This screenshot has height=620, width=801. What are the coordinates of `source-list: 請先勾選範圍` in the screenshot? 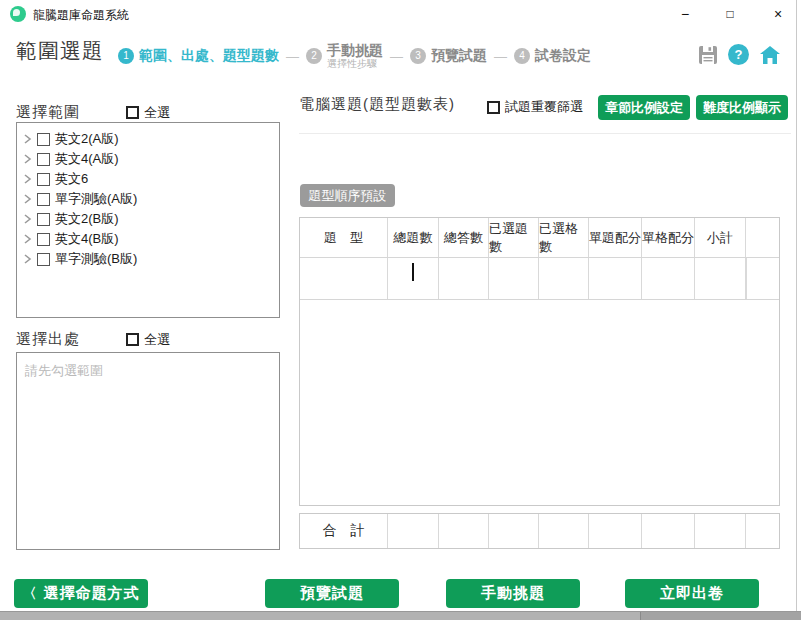 It's located at (148, 451).